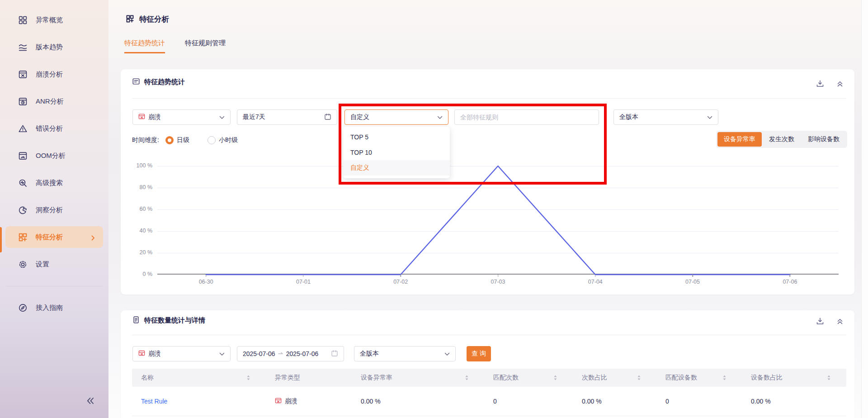 This screenshot has width=868, height=418. I want to click on feature-rule-input, so click(527, 117).